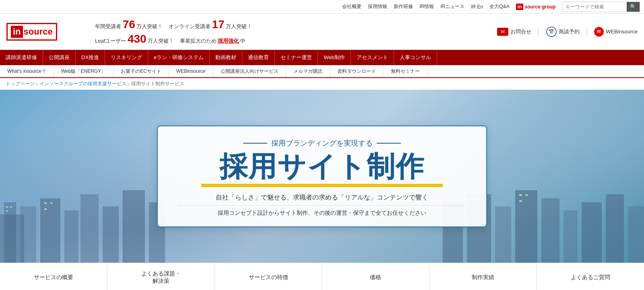 The image size is (644, 290). What do you see at coordinates (376, 277) in the screenshot?
I see `tab-price: 価格` at bounding box center [376, 277].